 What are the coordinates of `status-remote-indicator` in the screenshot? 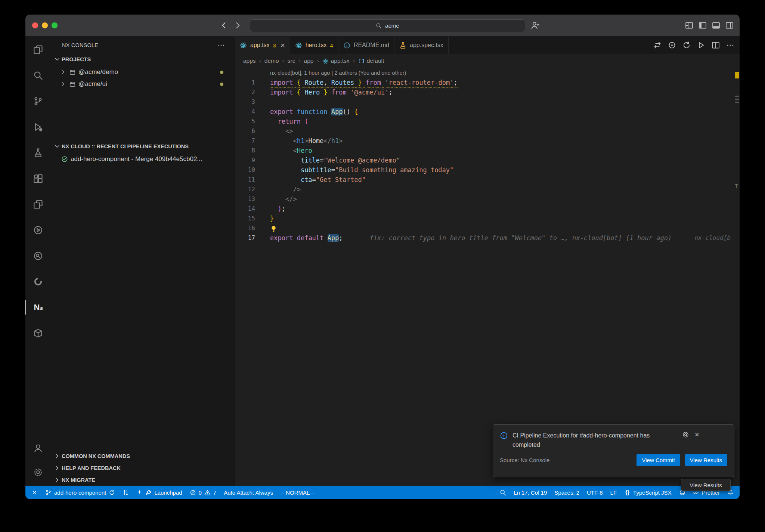 It's located at (34, 492).